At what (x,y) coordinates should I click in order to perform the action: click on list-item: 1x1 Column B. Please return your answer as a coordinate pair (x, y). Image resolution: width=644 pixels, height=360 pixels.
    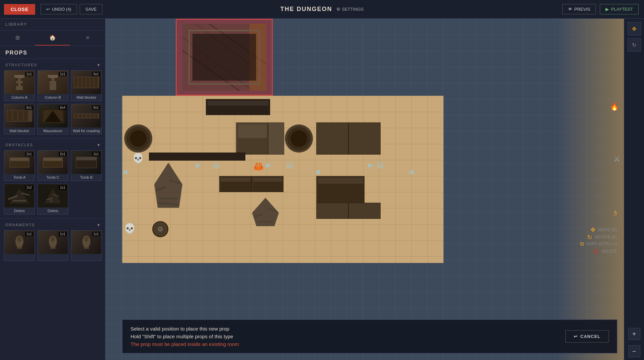
    Looking at the image, I should click on (53, 86).